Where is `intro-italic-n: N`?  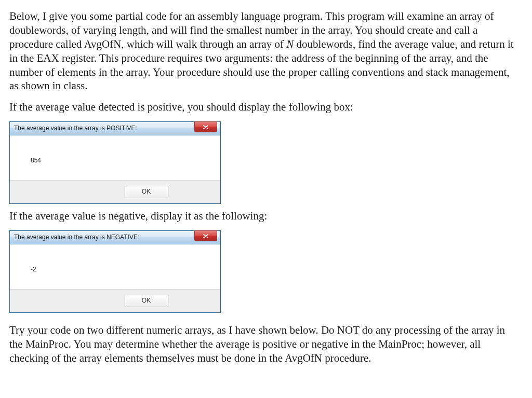 intro-italic-n: N is located at coordinates (290, 44).